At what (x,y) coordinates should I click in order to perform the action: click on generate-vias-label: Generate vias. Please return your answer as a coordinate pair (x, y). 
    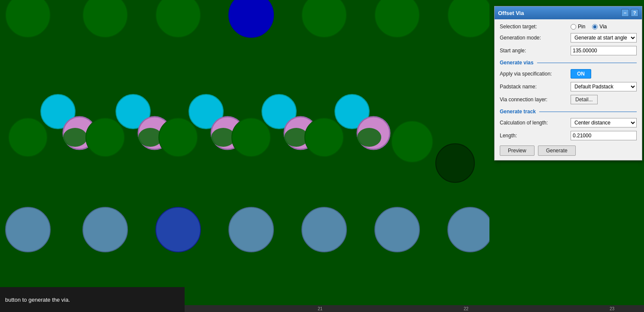
    Looking at the image, I should click on (517, 63).